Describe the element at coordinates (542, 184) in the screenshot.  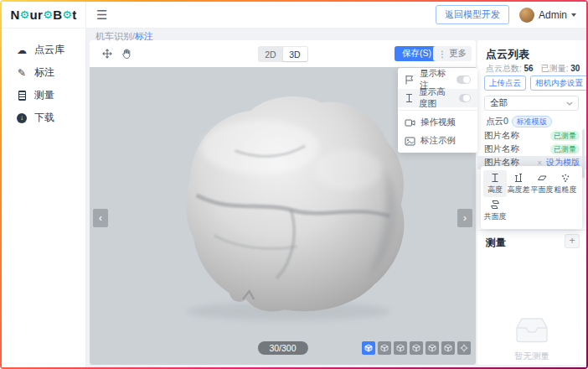
I see `tool-flatness: 平面度` at that location.